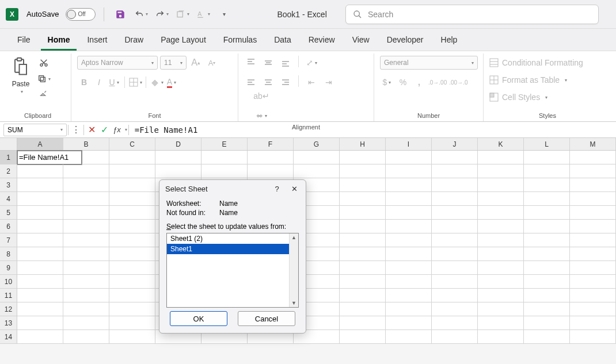 The height and width of the screenshot is (364, 616). What do you see at coordinates (120, 14) in the screenshot?
I see `save-button` at bounding box center [120, 14].